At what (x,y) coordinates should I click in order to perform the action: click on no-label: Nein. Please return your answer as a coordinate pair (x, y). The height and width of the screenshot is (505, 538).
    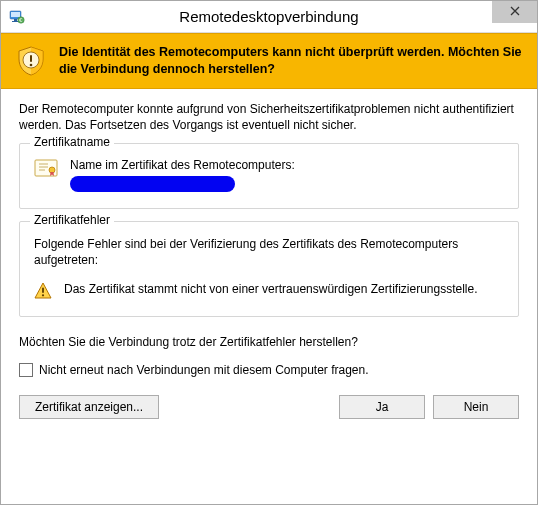
    Looking at the image, I should click on (476, 407).